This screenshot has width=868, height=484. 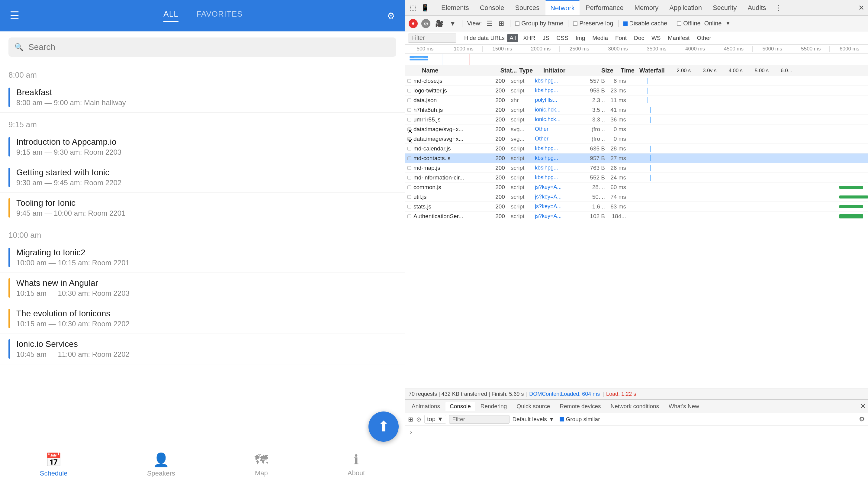 What do you see at coordinates (461, 38) in the screenshot?
I see `hide-data-urls-checkbox` at bounding box center [461, 38].